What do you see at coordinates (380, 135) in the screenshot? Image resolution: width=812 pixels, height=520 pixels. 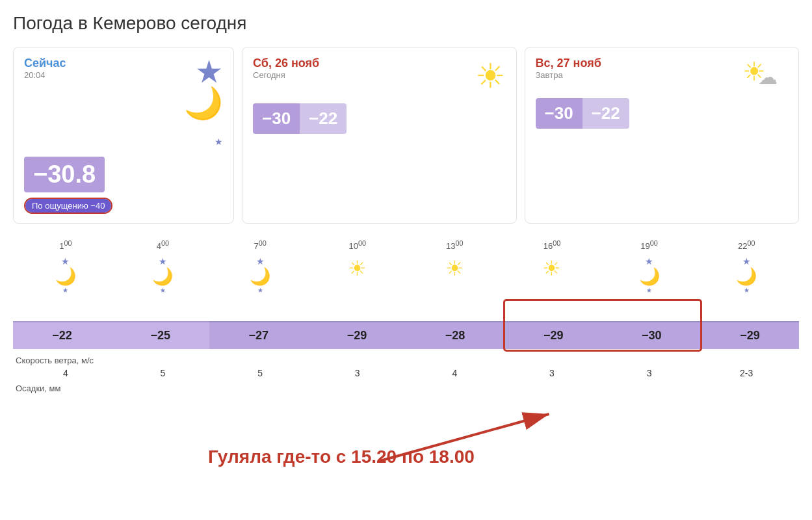 I see `card-sat: Сб, 26 нояб Сегодня ☀ −30 −22` at bounding box center [380, 135].